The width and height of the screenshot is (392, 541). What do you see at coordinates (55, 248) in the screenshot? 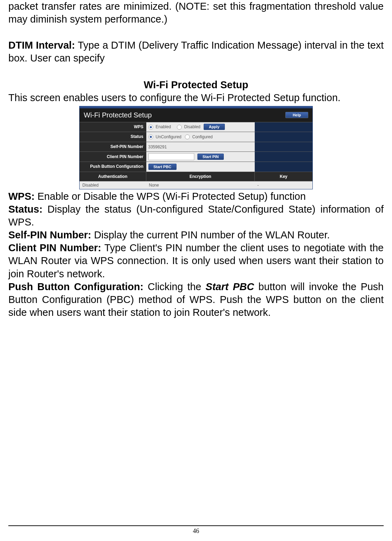
I see `desc-clientpin-label: Client PIN Number:` at bounding box center [55, 248].